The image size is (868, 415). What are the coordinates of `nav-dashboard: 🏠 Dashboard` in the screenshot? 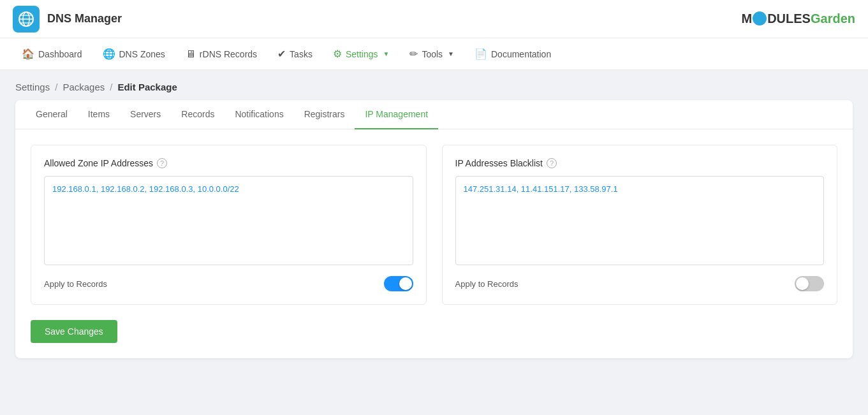 It's located at (52, 54).